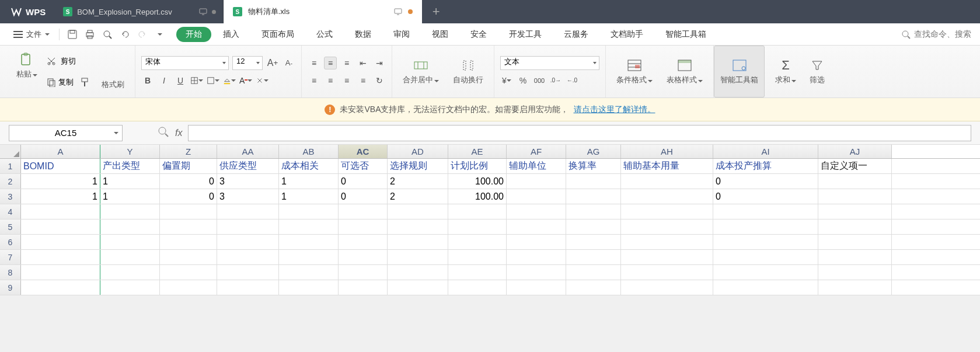  Describe the element at coordinates (247, 63) in the screenshot. I see `font-size-select: 12` at that location.